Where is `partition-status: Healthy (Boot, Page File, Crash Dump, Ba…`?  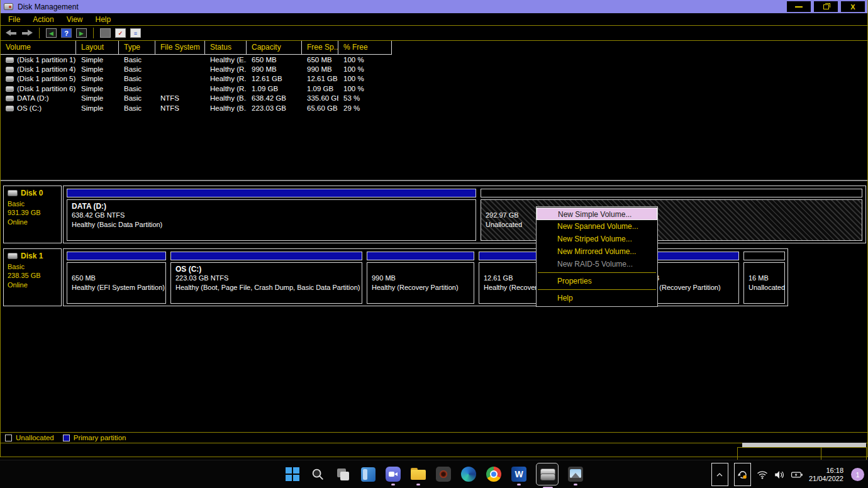 partition-status: Healthy (Boot, Page File, Crash Dump, Ba… is located at coordinates (267, 288).